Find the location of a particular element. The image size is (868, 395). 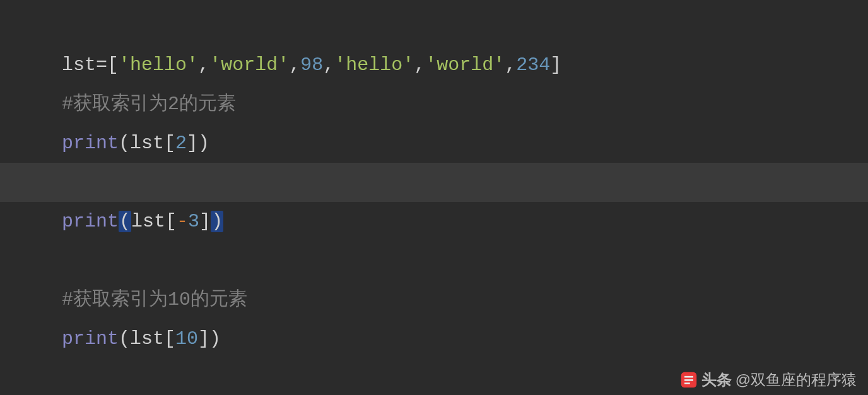

watermark-brand: 头条 is located at coordinates (717, 380).